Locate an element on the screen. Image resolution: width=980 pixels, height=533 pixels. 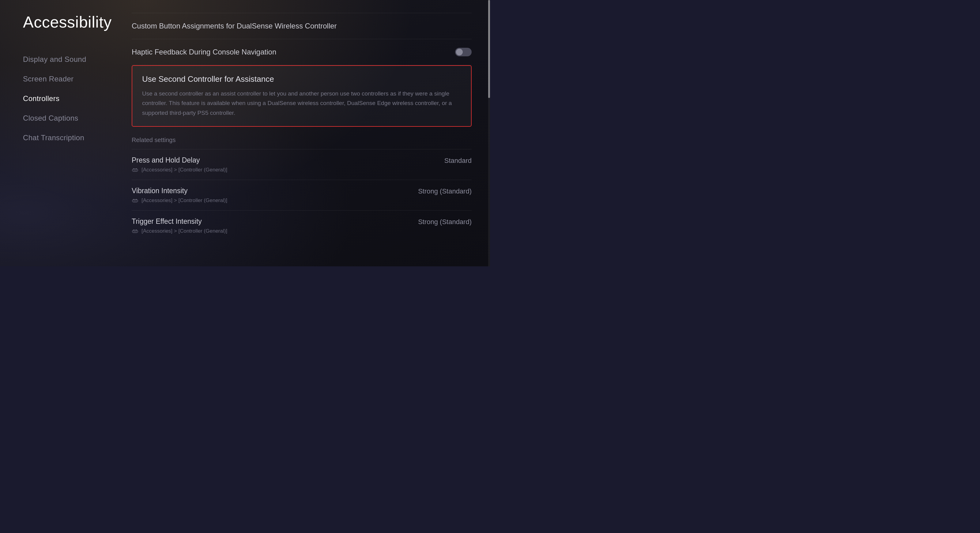
sidebar-nav: Display and Sound Screen Reader Controll… is located at coordinates (77, 98).